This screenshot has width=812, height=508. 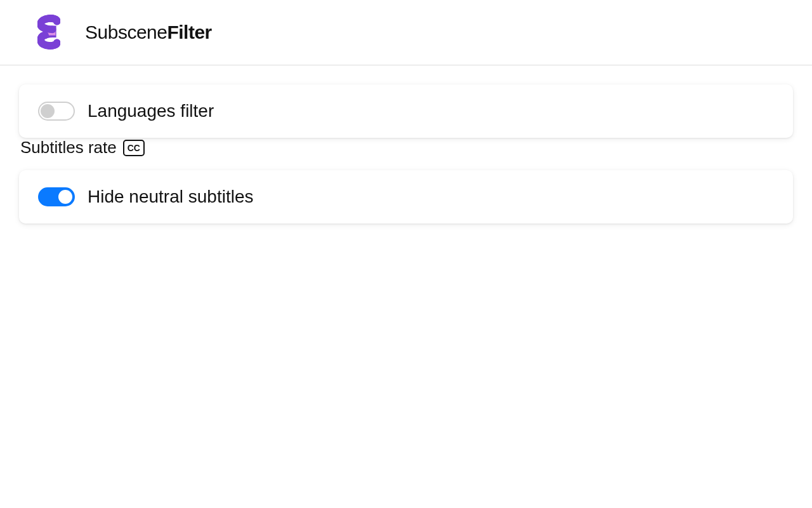 What do you see at coordinates (56, 111) in the screenshot?
I see `languages-filter-toggle` at bounding box center [56, 111].